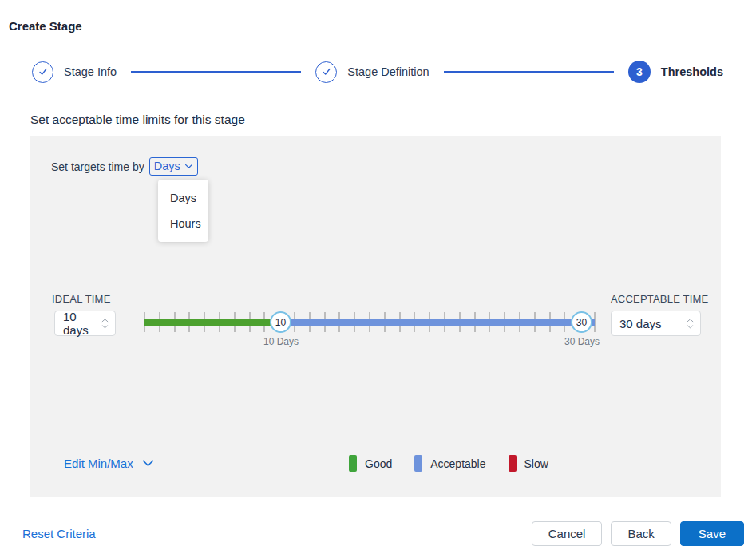  What do you see at coordinates (125, 166) in the screenshot?
I see `targets-row: Set targets time by Days` at bounding box center [125, 166].